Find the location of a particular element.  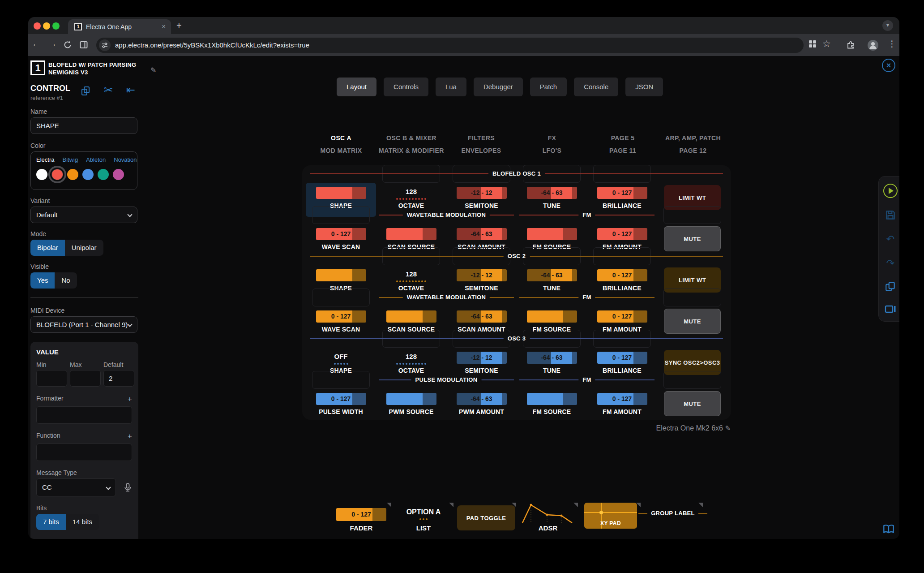

page-tab-mod-matrix: MOD MATRIX is located at coordinates (341, 151).